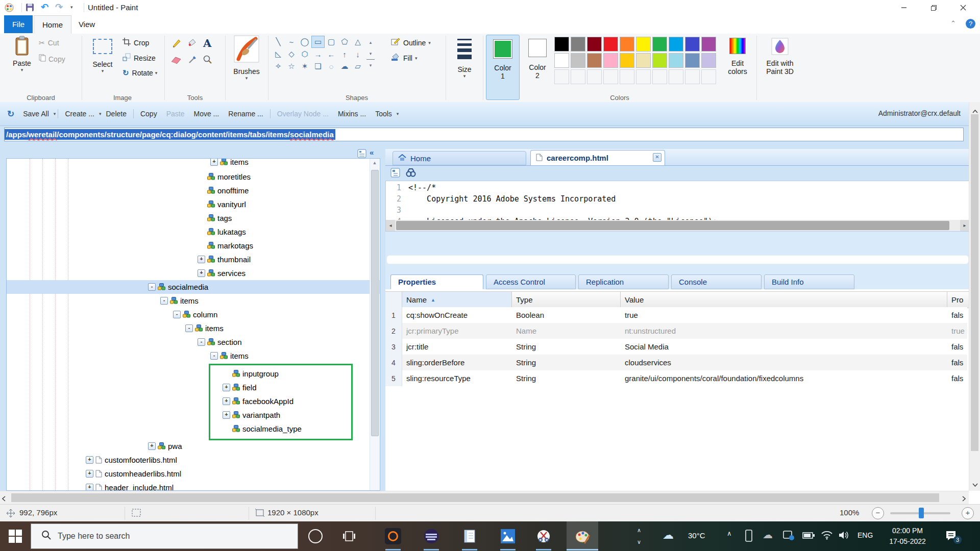 This screenshot has height=551, width=980. I want to click on phone-link-icon, so click(749, 537).